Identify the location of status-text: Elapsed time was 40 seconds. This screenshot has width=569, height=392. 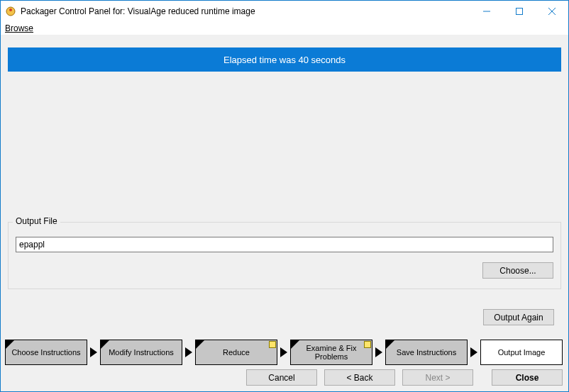
(284, 60).